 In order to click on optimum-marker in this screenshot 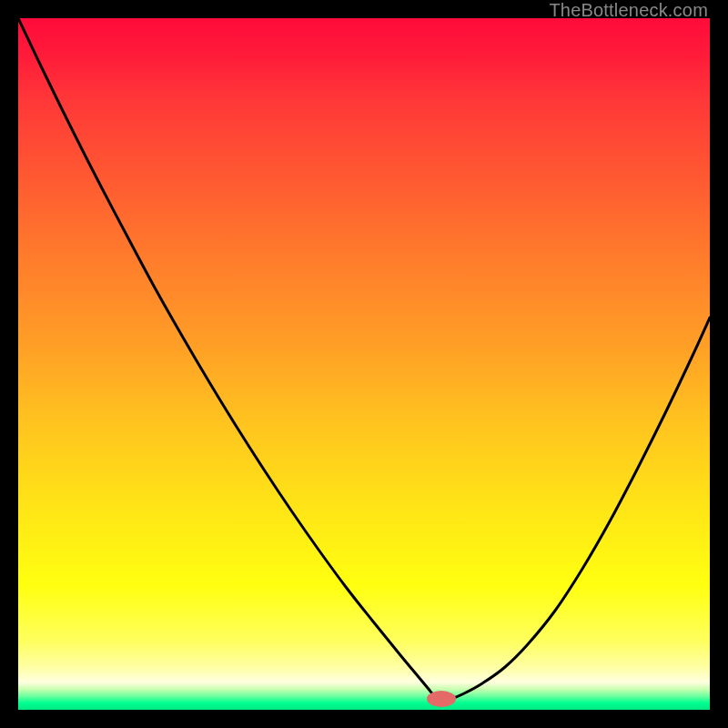, I will do `click(441, 699)`.